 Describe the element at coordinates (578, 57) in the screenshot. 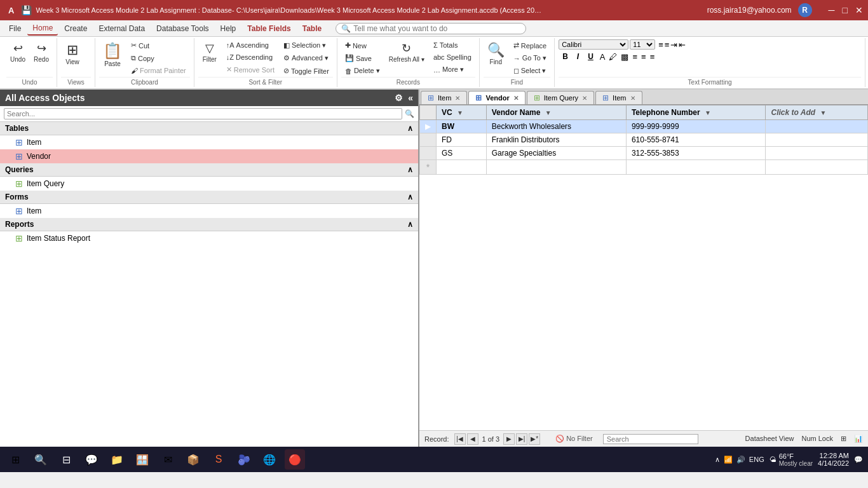

I see `italic-btn: I` at that location.